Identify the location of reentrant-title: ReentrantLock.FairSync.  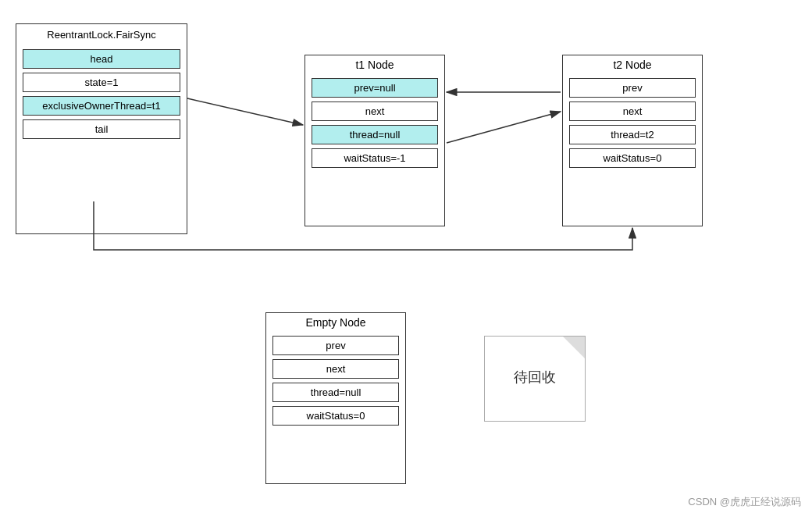
(102, 34).